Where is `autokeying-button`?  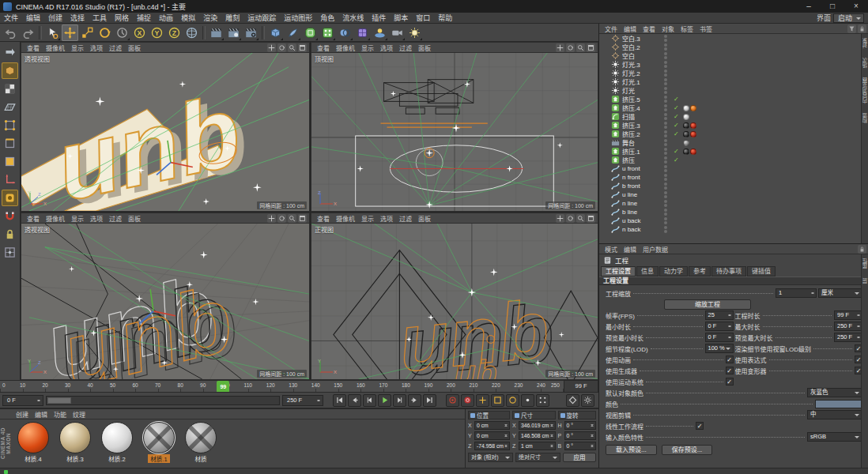
autokeying-button is located at coordinates (468, 401).